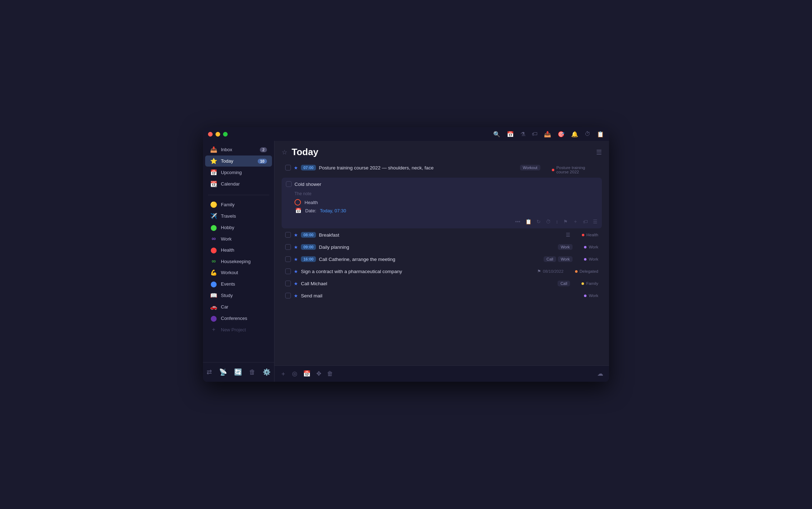 Image resolution: width=812 pixels, height=509 pixels. Describe the element at coordinates (442, 169) in the screenshot. I see `task-row: ★ 07:00 Posture training course 2022 — s…` at that location.